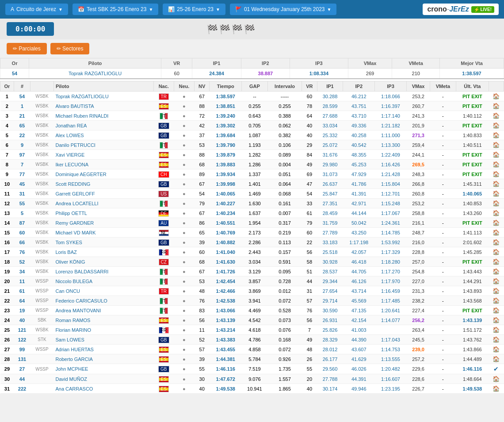  What do you see at coordinates (70, 49) in the screenshot?
I see `sectores-tab: ✏ Sectores` at bounding box center [70, 49].